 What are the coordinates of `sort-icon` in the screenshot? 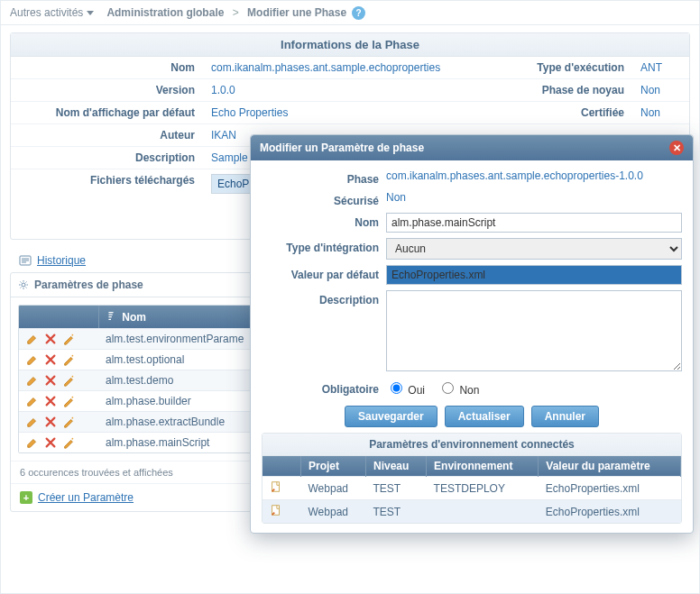 It's located at (111, 315).